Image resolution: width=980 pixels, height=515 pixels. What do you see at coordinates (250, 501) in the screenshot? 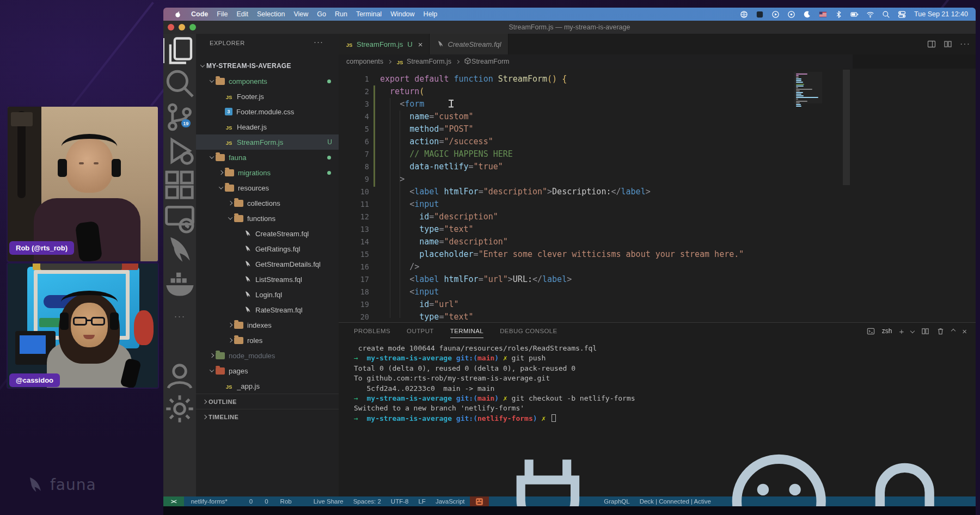
I see `status-errors: 0` at bounding box center [250, 501].